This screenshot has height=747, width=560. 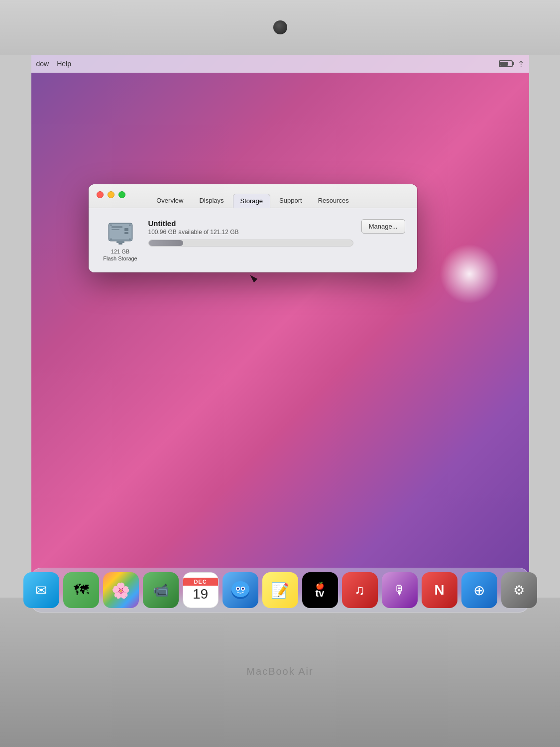 I want to click on dock-item-facetime: 📹, so click(x=161, y=590).